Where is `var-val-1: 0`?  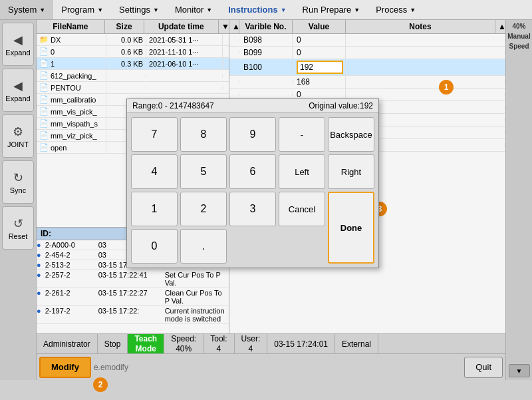 var-val-1: 0 is located at coordinates (319, 53).